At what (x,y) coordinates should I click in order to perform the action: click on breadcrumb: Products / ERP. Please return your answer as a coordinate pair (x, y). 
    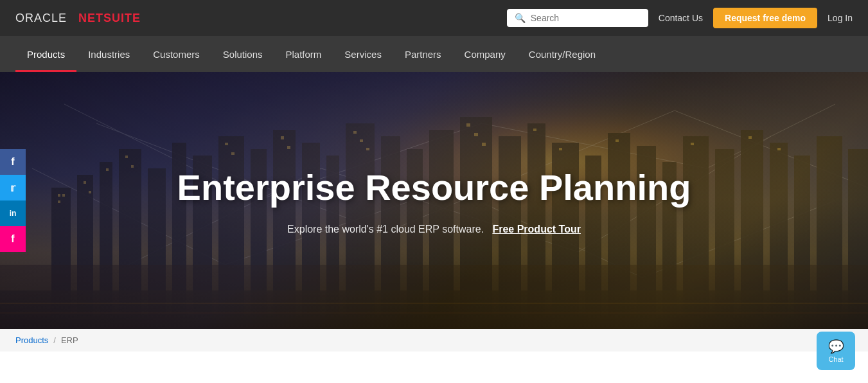
    Looking at the image, I should click on (434, 341).